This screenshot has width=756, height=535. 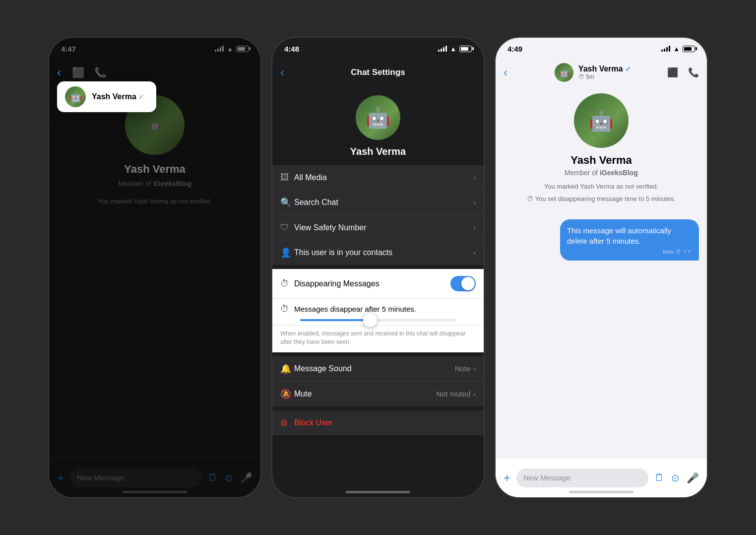 I want to click on message-placeholder-3: New Message, so click(x=547, y=477).